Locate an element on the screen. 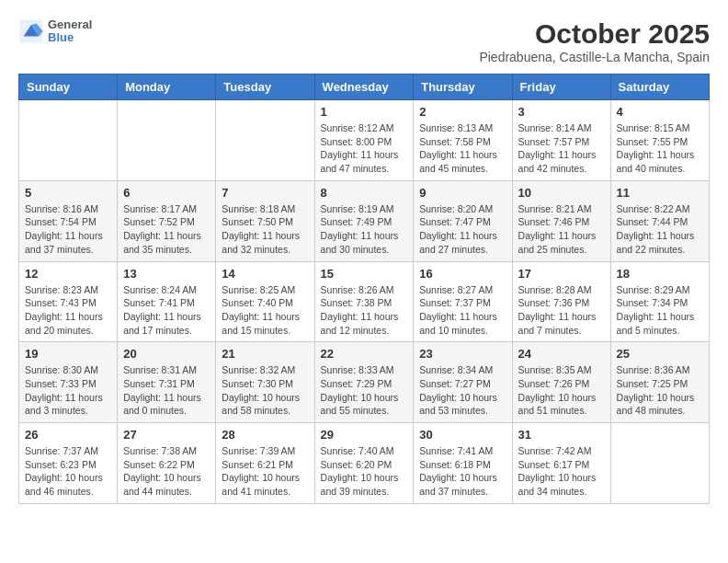 Image resolution: width=728 pixels, height=563 pixels. day-number: 25 is located at coordinates (660, 353).